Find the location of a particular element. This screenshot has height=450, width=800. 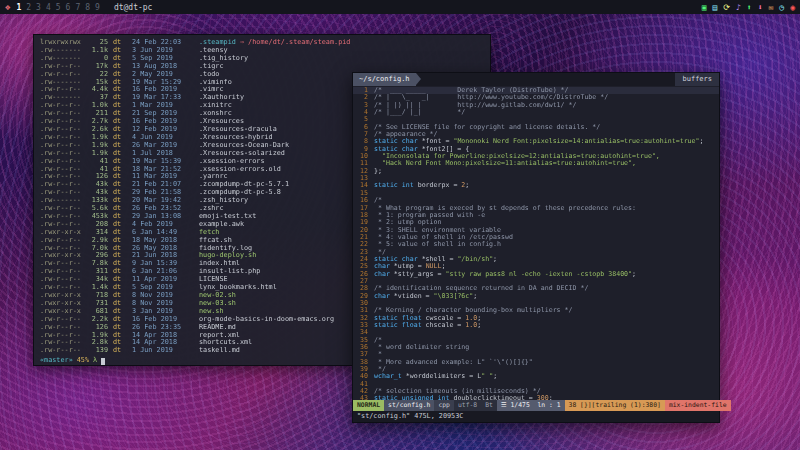

code-line: 29char *vtiden = "\033[?6c"; is located at coordinates (536, 296).